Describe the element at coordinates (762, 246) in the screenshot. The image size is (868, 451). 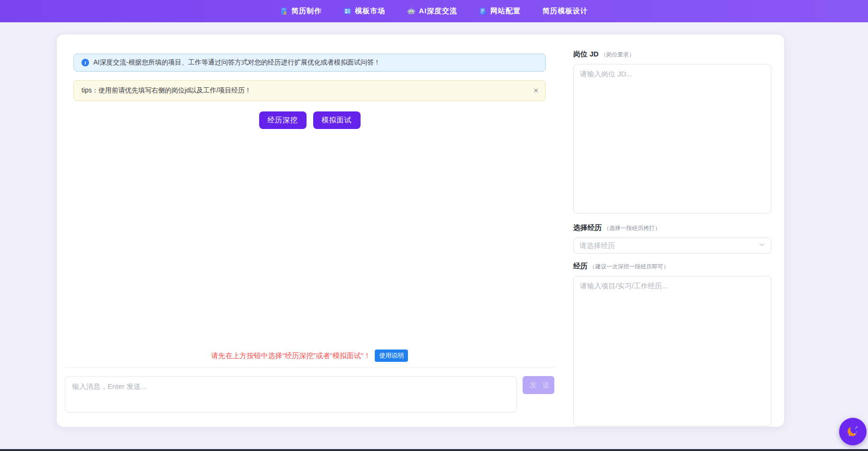
I see `chevron-down-icon` at that location.